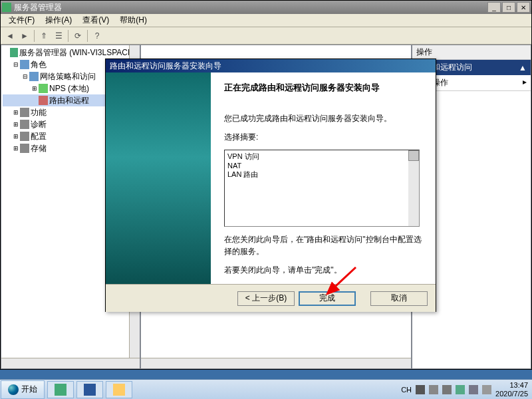  Describe the element at coordinates (266, 36) in the screenshot. I see `toolbar: ◄ ► ⇑ ☰ ⟳ ?` at that location.